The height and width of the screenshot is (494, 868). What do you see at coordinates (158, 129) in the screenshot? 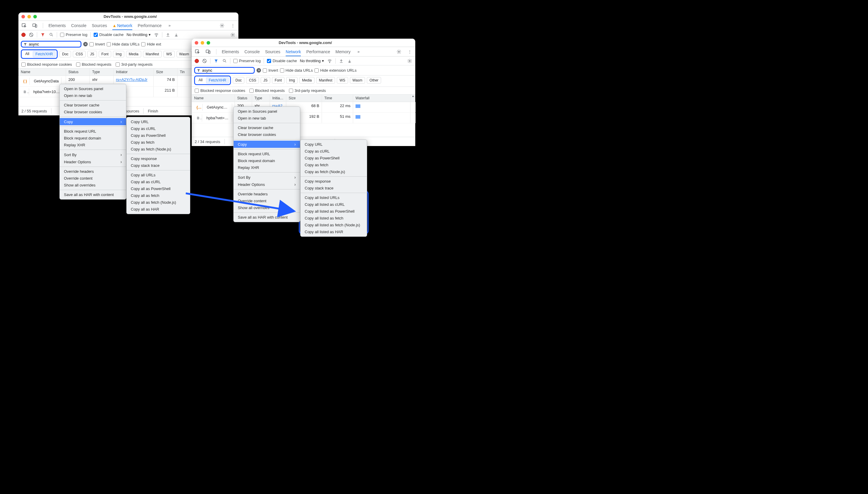
I see `sub-copy-curl: Copy as cURL` at bounding box center [158, 129].